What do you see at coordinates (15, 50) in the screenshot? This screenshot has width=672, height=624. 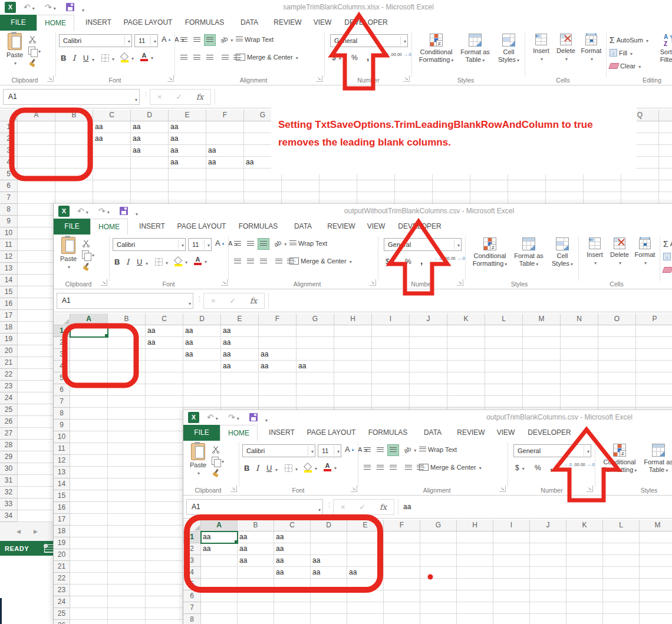 I see `paste-button: Paste` at bounding box center [15, 50].